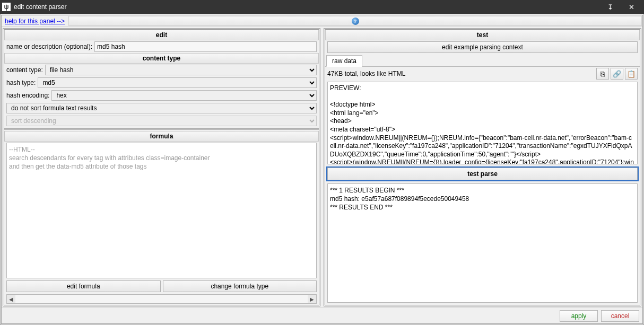  I want to click on edit-example-context-button: edit example parsing context, so click(483, 47).